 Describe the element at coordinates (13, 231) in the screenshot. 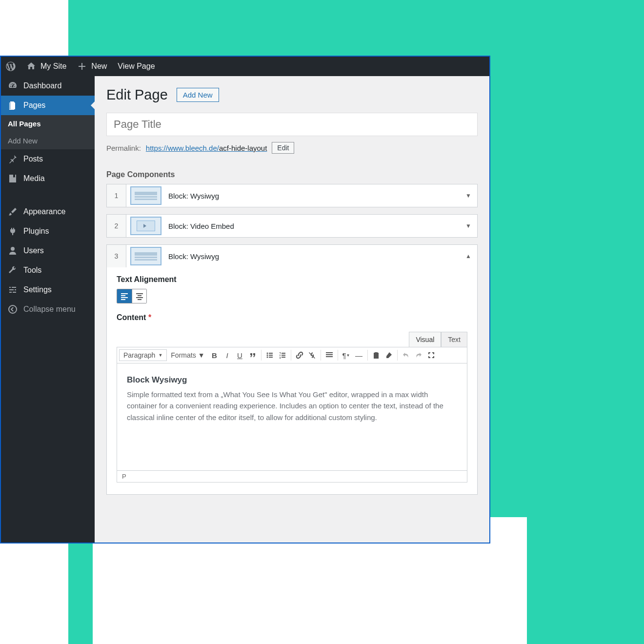

I see `plug-icon` at that location.